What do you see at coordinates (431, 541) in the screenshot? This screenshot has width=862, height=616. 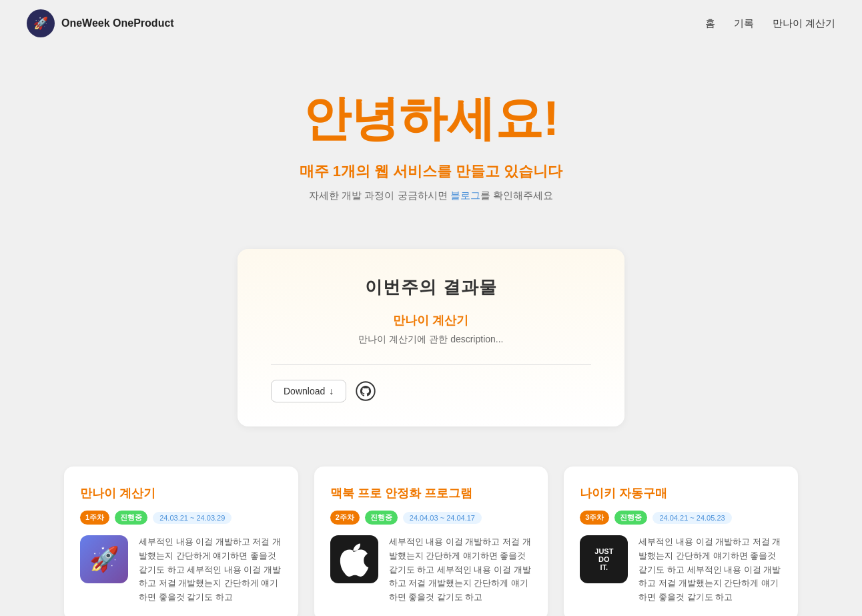 I see `card-1: 맥북 프로 안정화 프로그램 2주차 진행중 24.04.03 ~ 24.04.…` at bounding box center [431, 541].